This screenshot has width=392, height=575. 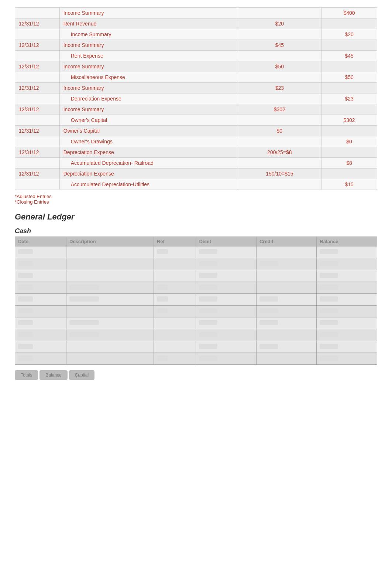 I want to click on tab-item: Capital, so click(x=82, y=375).